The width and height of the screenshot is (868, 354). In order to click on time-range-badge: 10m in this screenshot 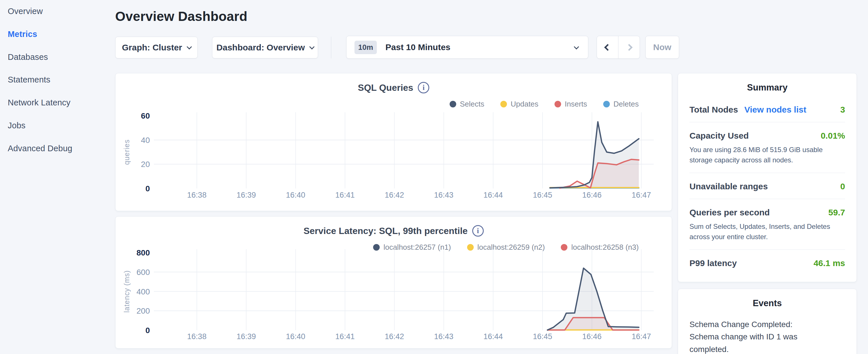, I will do `click(366, 47)`.